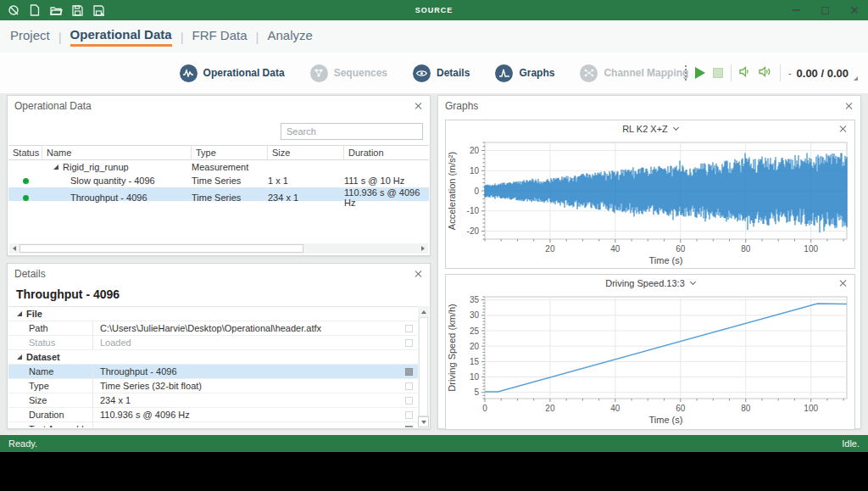 This screenshot has width=868, height=491. What do you see at coordinates (219, 194) in the screenshot?
I see `table-row-throughput: Throughput - 4096 Time Series 234 x 1 11…` at bounding box center [219, 194].